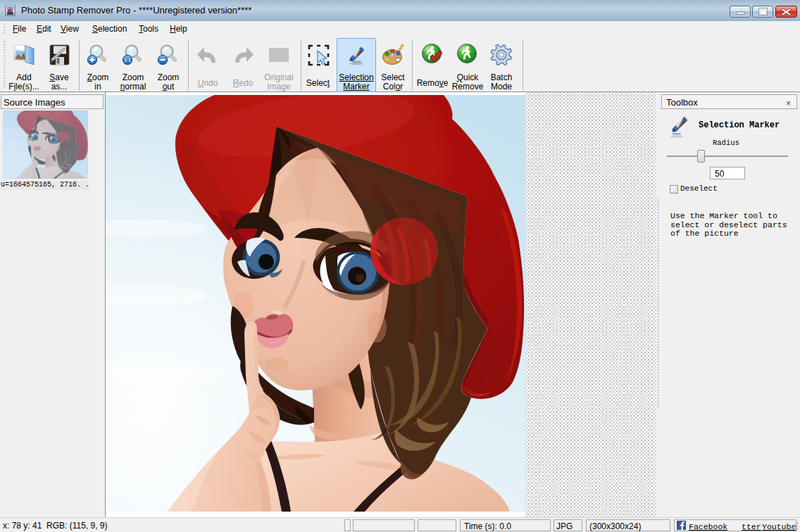 The image size is (800, 532). What do you see at coordinates (127, 61) in the screenshot?
I see `svg-text: 1:1` at bounding box center [127, 61].